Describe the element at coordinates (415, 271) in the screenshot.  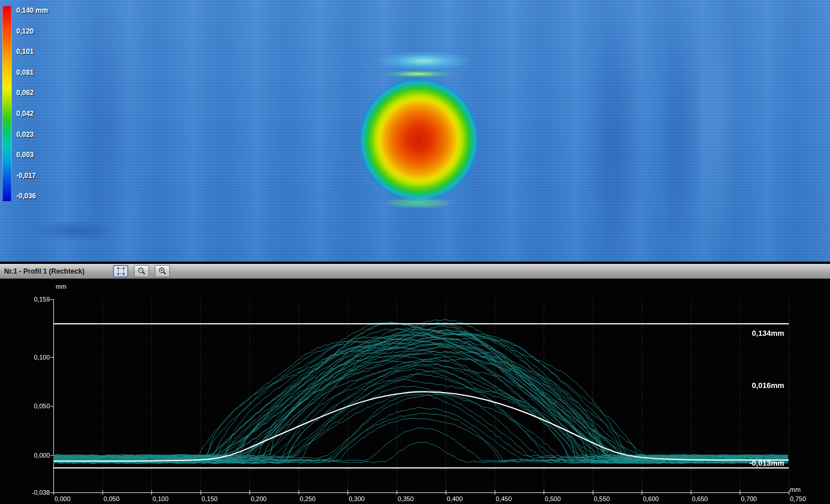
I see `profile-toolbar: Nr.1 - Profil 1 (Rechteck)` at that location.